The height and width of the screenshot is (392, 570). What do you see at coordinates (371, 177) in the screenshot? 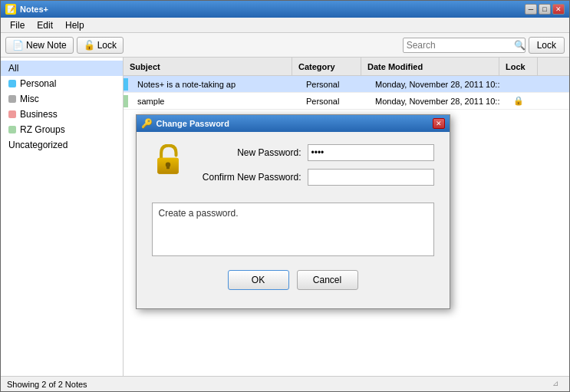
I see `confirm-password-input` at bounding box center [371, 177].